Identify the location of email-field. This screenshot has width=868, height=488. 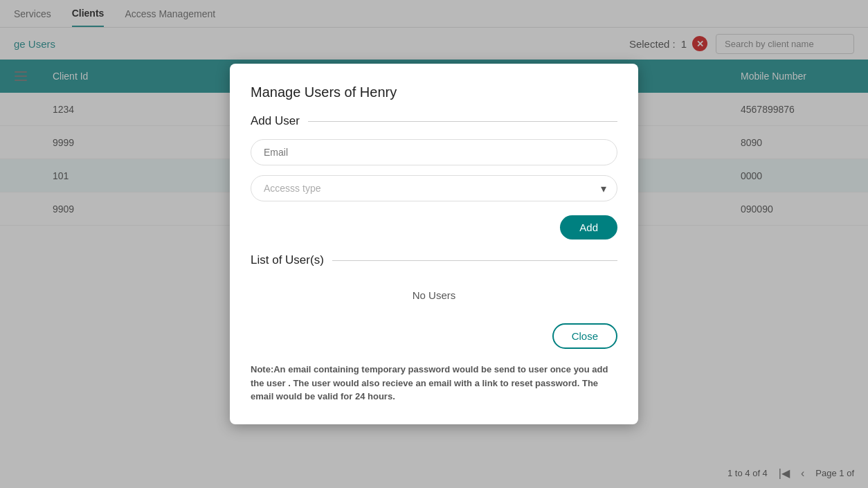
(434, 152).